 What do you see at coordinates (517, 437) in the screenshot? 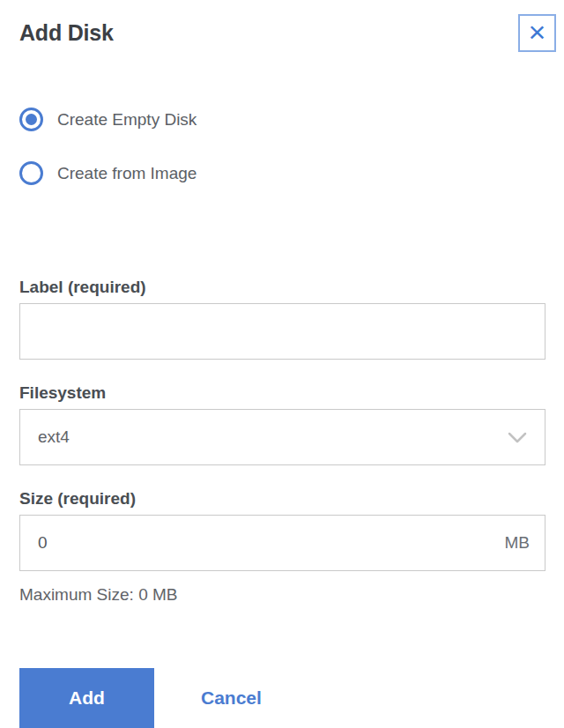
I see `chevron-down-icon` at bounding box center [517, 437].